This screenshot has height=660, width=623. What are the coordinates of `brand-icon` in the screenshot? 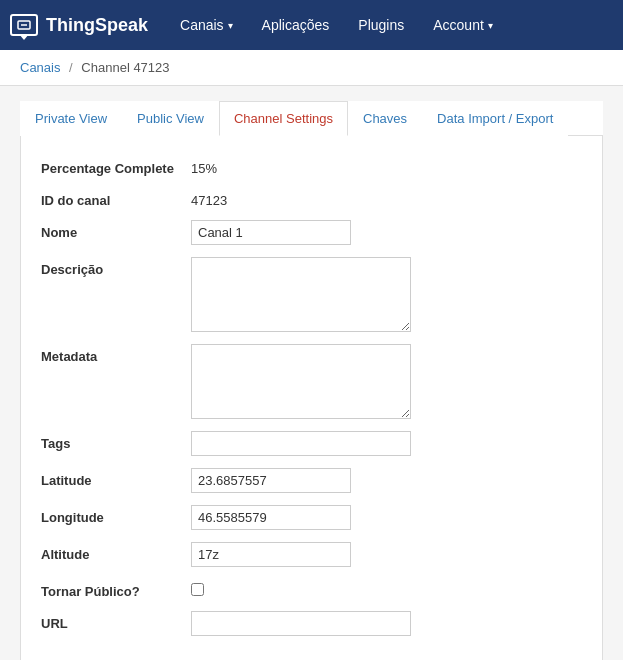 It's located at (24, 25).